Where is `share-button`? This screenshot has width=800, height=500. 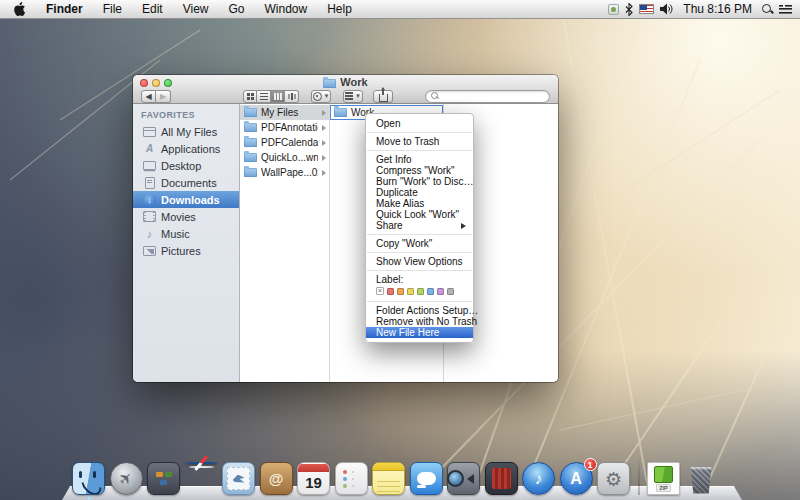 share-button is located at coordinates (383, 96).